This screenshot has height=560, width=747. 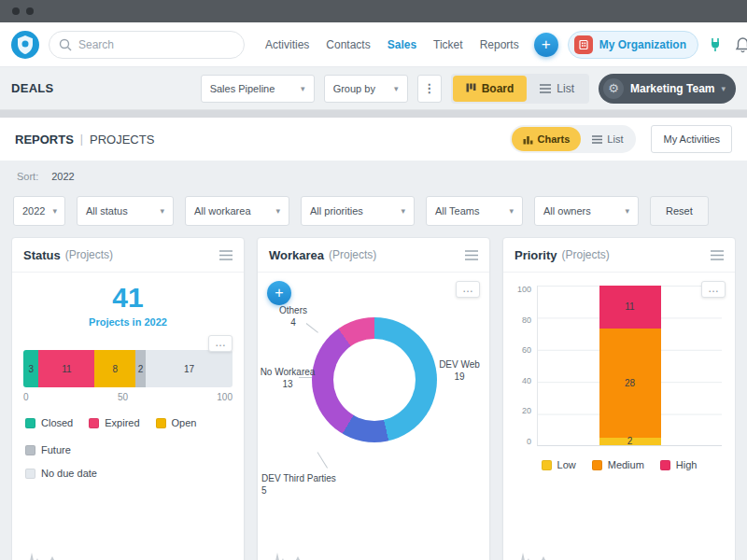 I want to click on integration-icon, so click(x=715, y=45).